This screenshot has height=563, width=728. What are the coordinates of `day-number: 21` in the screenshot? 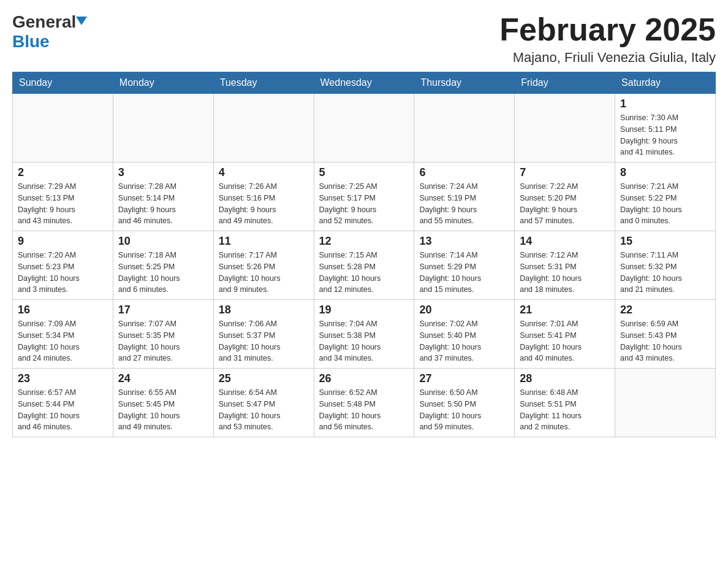 It's located at (565, 310).